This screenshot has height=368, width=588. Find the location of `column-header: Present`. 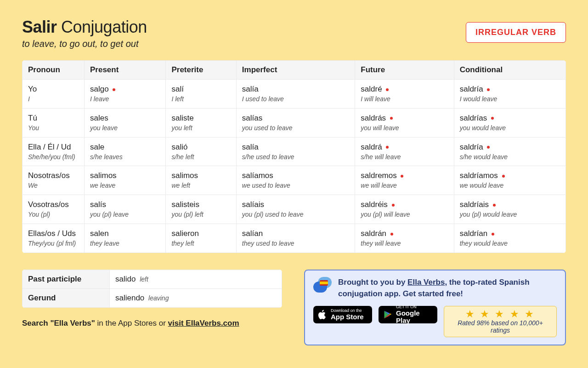

column-header: Present is located at coordinates (125, 70).